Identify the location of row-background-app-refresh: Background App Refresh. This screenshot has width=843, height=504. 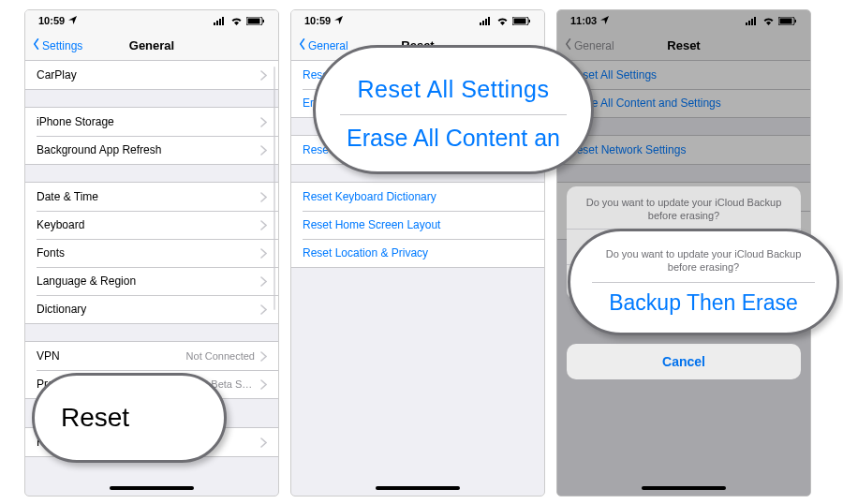
(152, 150).